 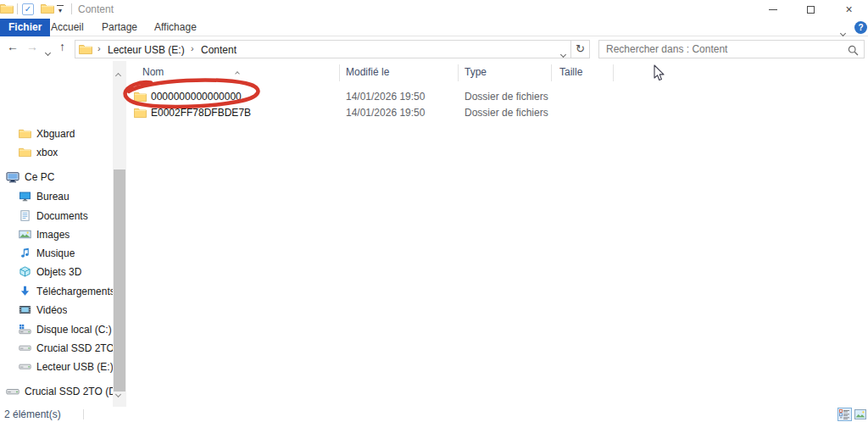 What do you see at coordinates (434, 49) in the screenshot?
I see `navigation-toolbar: ← → ↑ › Lecteur USB (E:) › Content ↻` at bounding box center [434, 49].